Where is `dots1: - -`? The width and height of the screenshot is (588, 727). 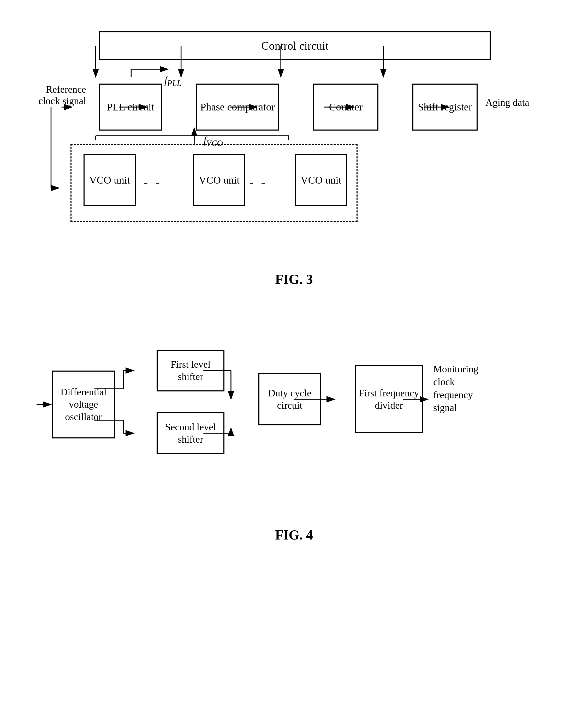
dots1: - - is located at coordinates (153, 182).